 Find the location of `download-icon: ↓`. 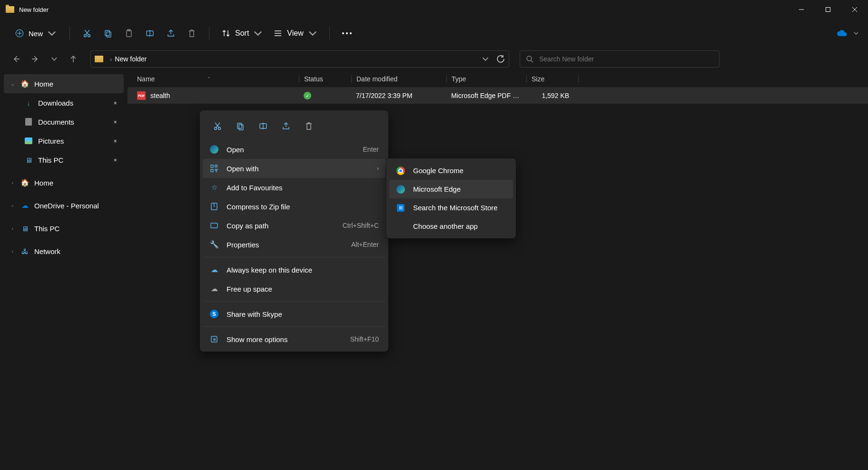

download-icon: ↓ is located at coordinates (29, 103).